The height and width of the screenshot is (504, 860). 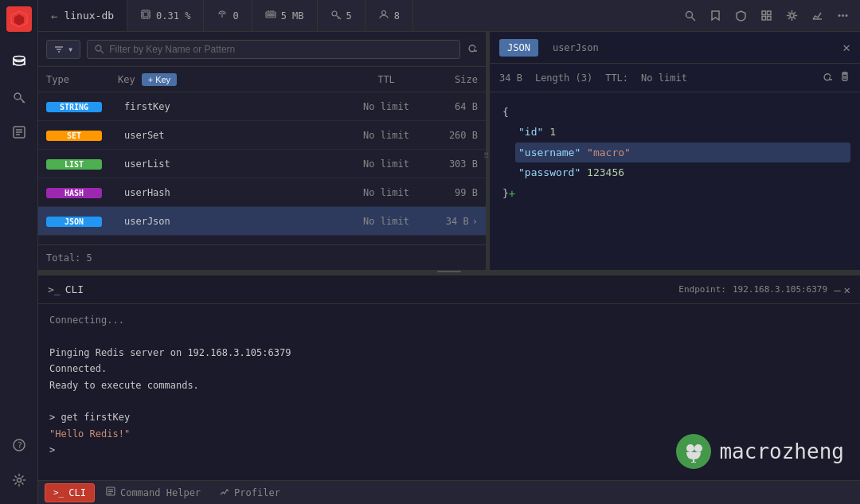 What do you see at coordinates (234, 193) in the screenshot?
I see `key-name: userHash` at bounding box center [234, 193].